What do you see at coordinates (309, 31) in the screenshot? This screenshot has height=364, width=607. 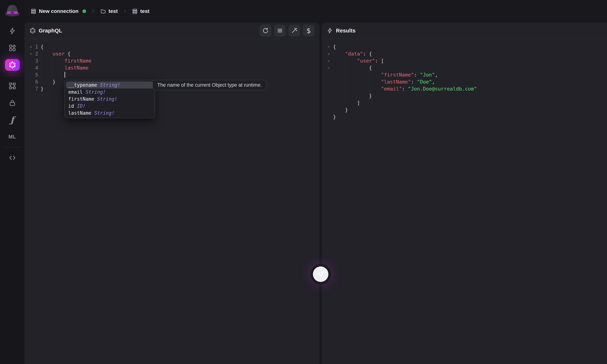 I see `dollar-icon: $` at bounding box center [309, 31].